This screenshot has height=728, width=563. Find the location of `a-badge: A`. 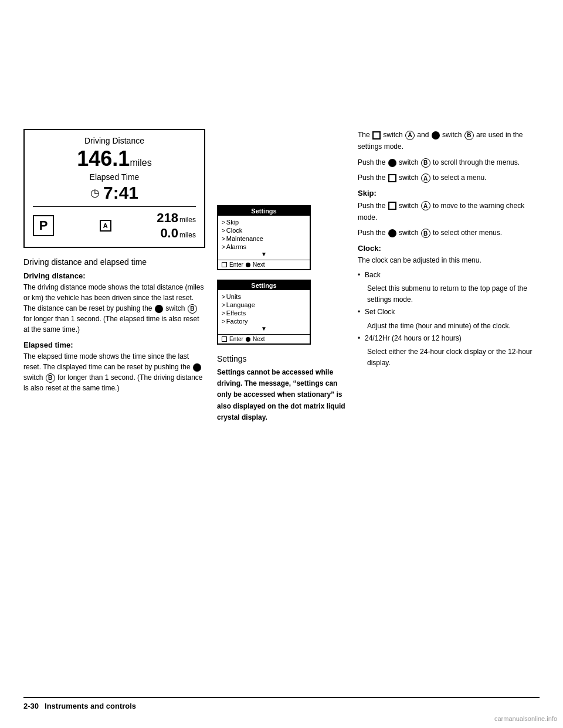

a-badge: A is located at coordinates (106, 226).